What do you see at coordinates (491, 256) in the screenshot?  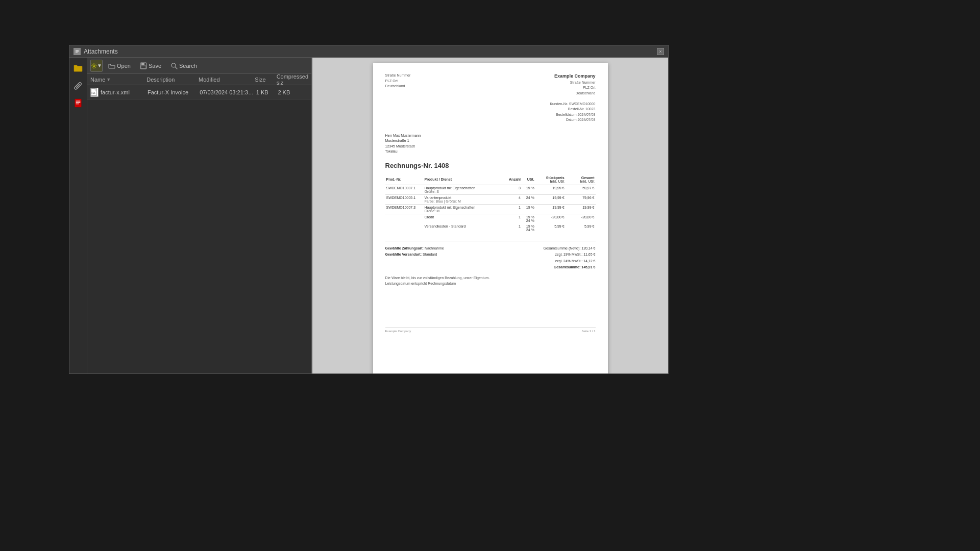 I see `summary-section: Gewählte Zahlungsart: Nachnahme Gewählte…` at bounding box center [491, 256].